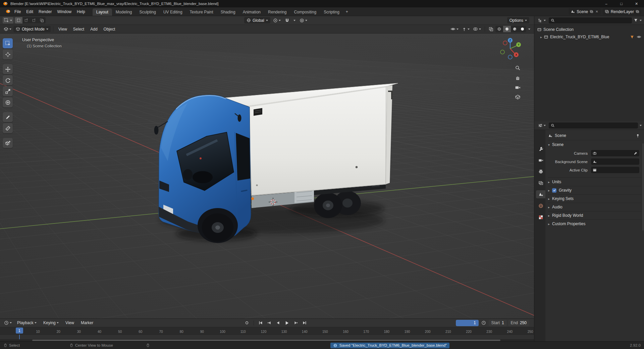 This screenshot has height=349, width=644. What do you see at coordinates (27, 323) in the screenshot?
I see `timeline-menu-playback: Playback` at bounding box center [27, 323].